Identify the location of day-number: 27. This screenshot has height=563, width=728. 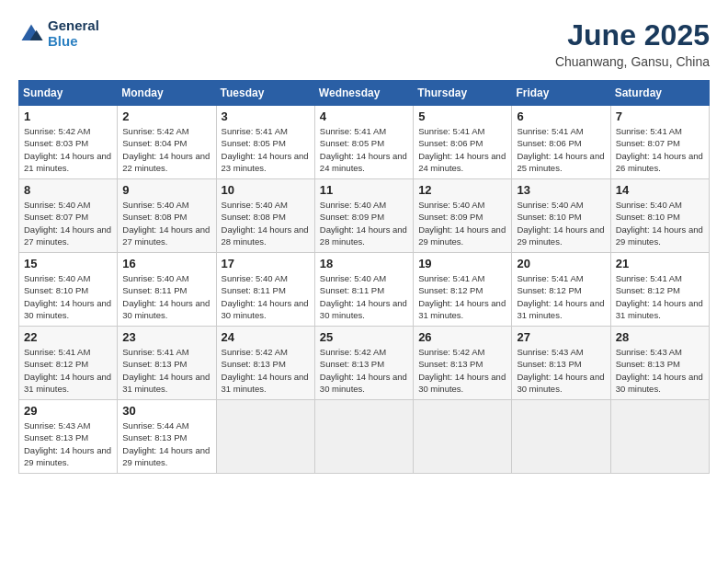
(561, 337).